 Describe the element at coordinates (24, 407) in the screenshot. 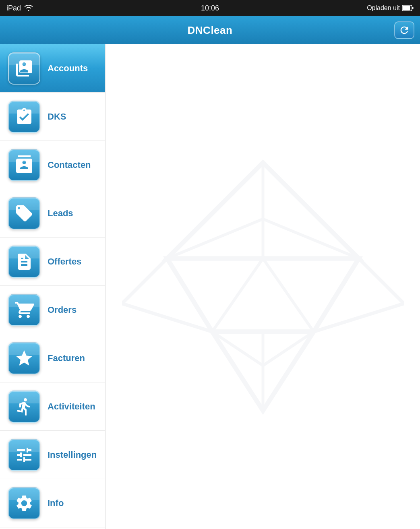

I see `activiteiten-svg` at that location.